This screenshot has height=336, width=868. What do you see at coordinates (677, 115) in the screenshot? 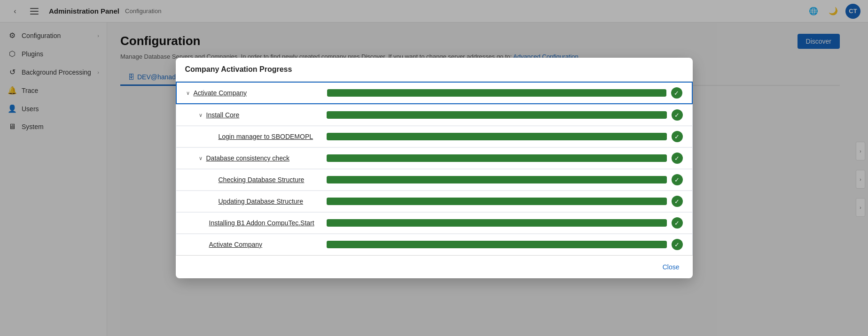
I see `check-icon-install-core: ✓` at bounding box center [677, 115].